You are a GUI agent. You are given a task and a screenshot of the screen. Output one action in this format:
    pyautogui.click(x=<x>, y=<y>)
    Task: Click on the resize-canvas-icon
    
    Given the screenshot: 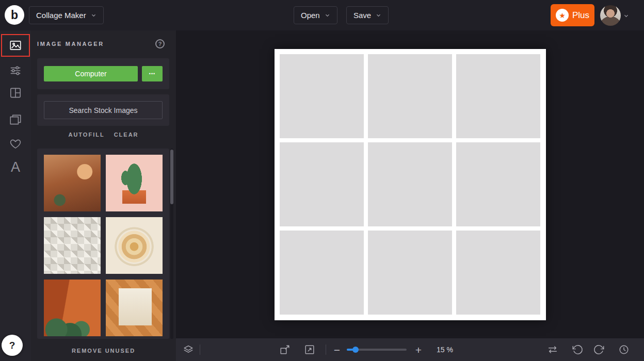 What is the action you would take?
    pyautogui.click(x=285, y=350)
    